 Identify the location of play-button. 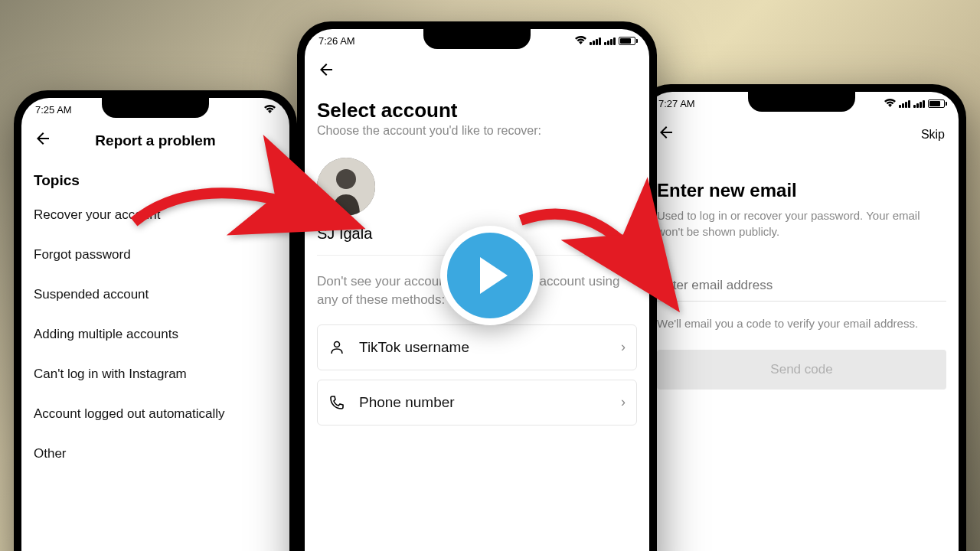
(490, 276).